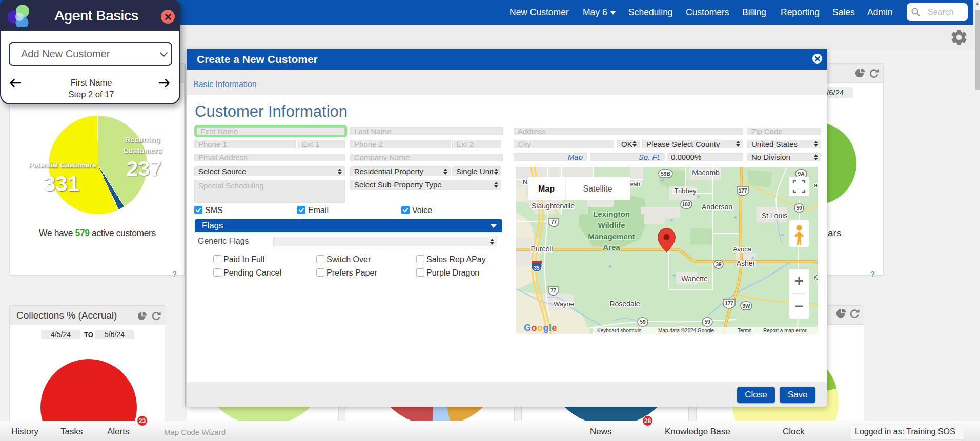  Describe the element at coordinates (624, 304) in the screenshot. I see `svg-text: Rosedale` at that location.